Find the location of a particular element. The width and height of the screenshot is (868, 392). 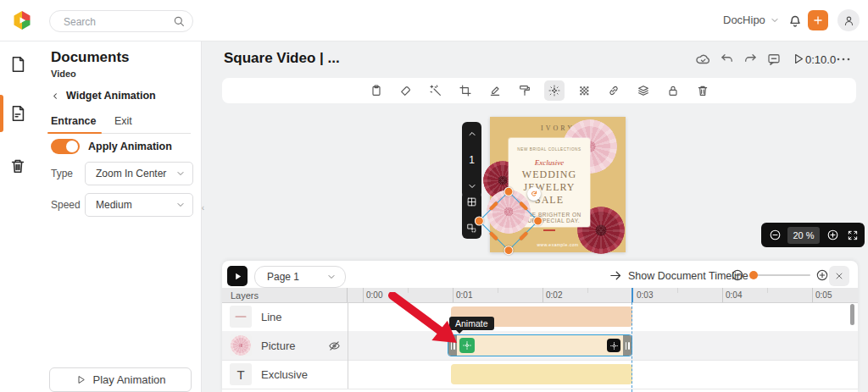

eraser-icon is located at coordinates (406, 91).